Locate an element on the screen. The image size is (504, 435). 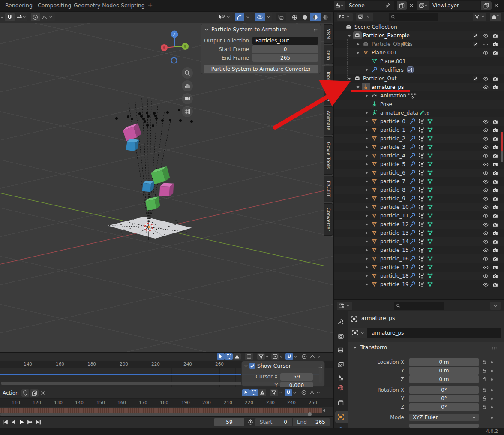
nav-gizmo: Z is located at coordinates (176, 46).